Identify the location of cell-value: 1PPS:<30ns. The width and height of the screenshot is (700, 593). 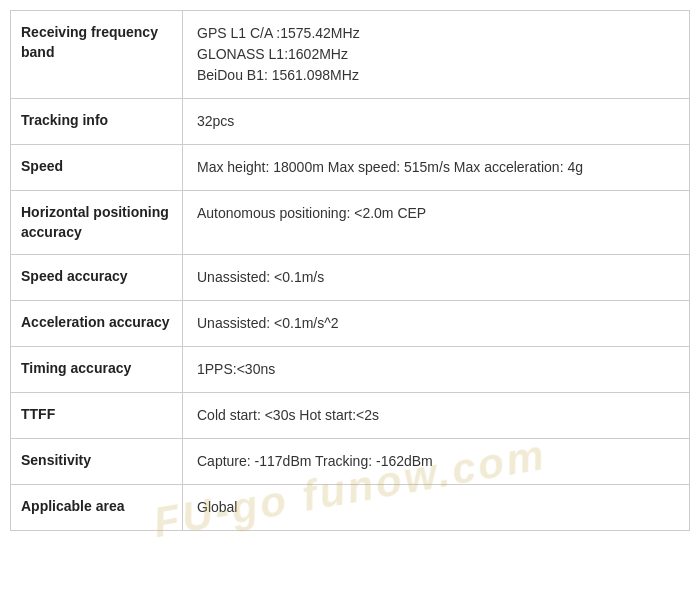
(436, 370).